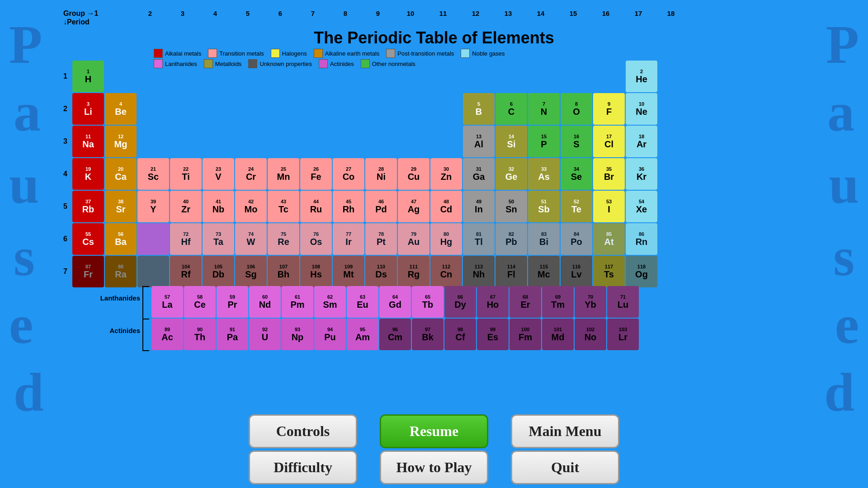 The image size is (868, 488). I want to click on element-50: 50Sn, so click(511, 206).